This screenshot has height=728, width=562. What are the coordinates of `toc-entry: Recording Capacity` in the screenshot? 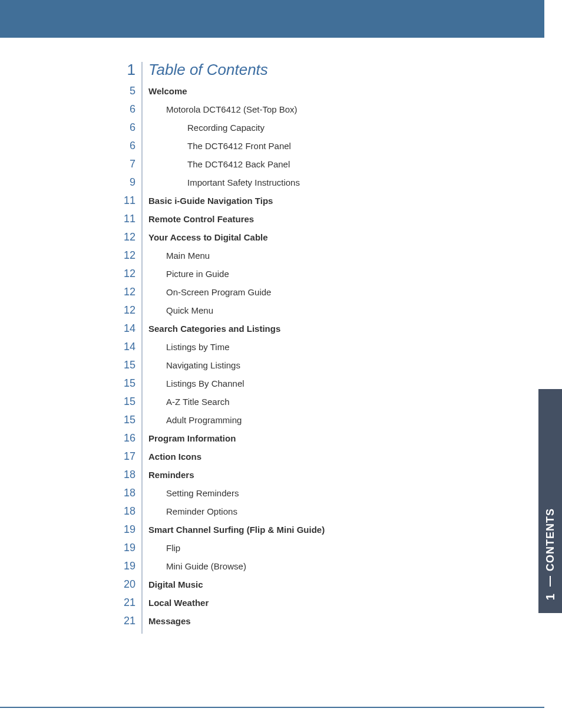 It's located at (317, 131).